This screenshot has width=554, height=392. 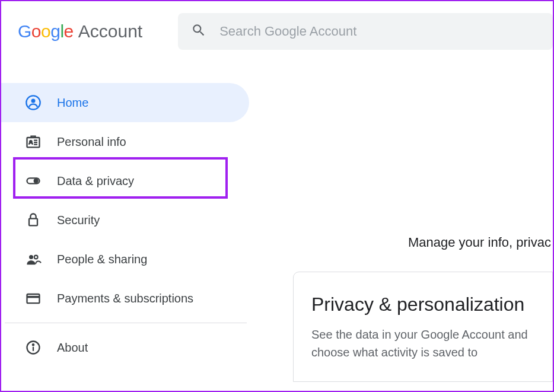 What do you see at coordinates (33, 181) in the screenshot?
I see `toggle-icon` at bounding box center [33, 181].